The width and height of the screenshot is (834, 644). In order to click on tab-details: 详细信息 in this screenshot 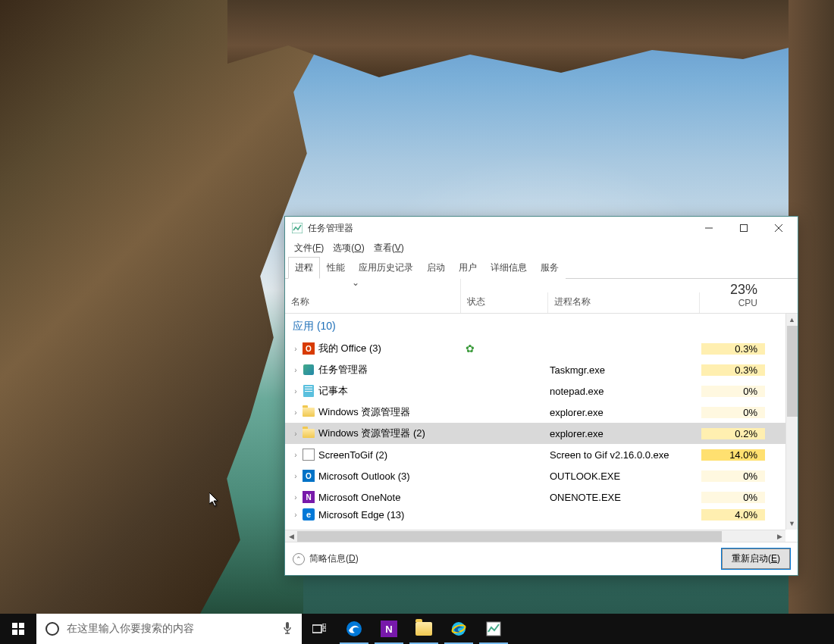, I will do `click(509, 268)`.